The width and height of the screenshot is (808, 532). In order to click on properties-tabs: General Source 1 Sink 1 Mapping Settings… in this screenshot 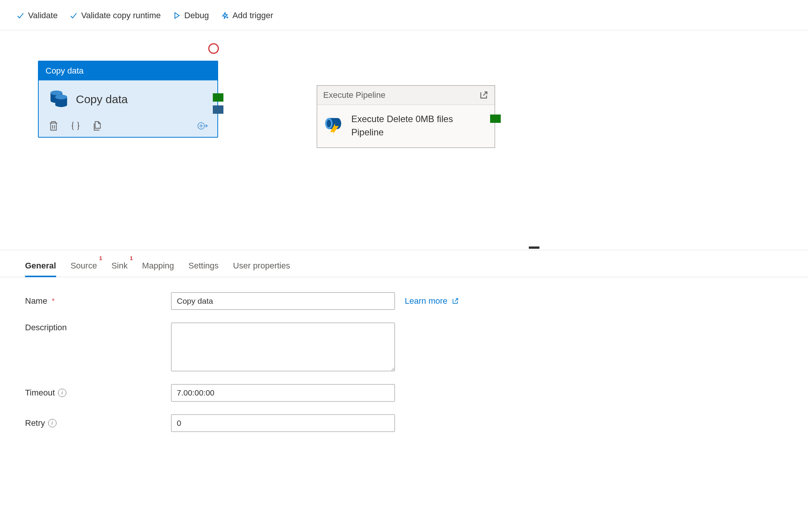, I will do `click(404, 264)`.